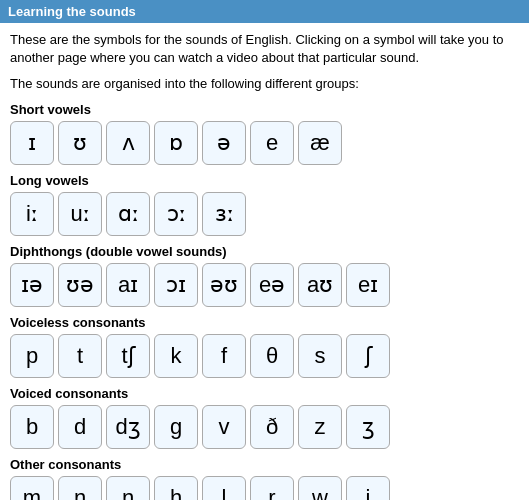 This screenshot has height=500, width=529. Describe the element at coordinates (264, 110) in the screenshot. I see `group-label-0: Short vowels` at that location.